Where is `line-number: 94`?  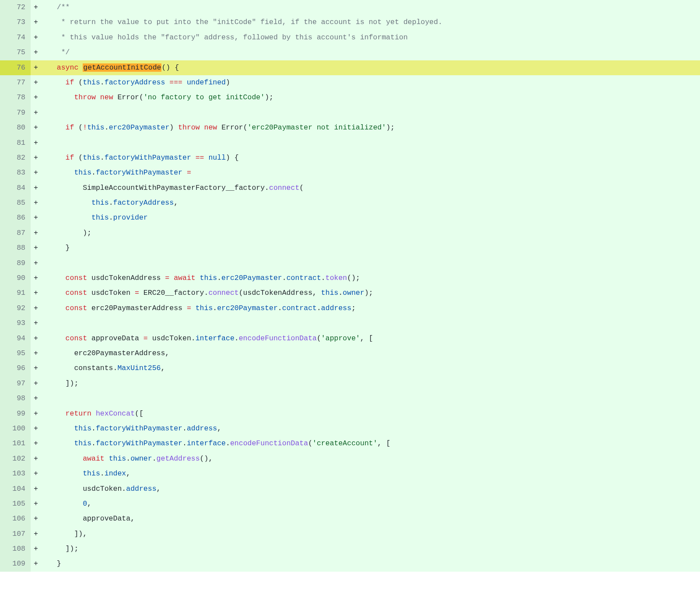
line-number: 94 is located at coordinates (15, 339).